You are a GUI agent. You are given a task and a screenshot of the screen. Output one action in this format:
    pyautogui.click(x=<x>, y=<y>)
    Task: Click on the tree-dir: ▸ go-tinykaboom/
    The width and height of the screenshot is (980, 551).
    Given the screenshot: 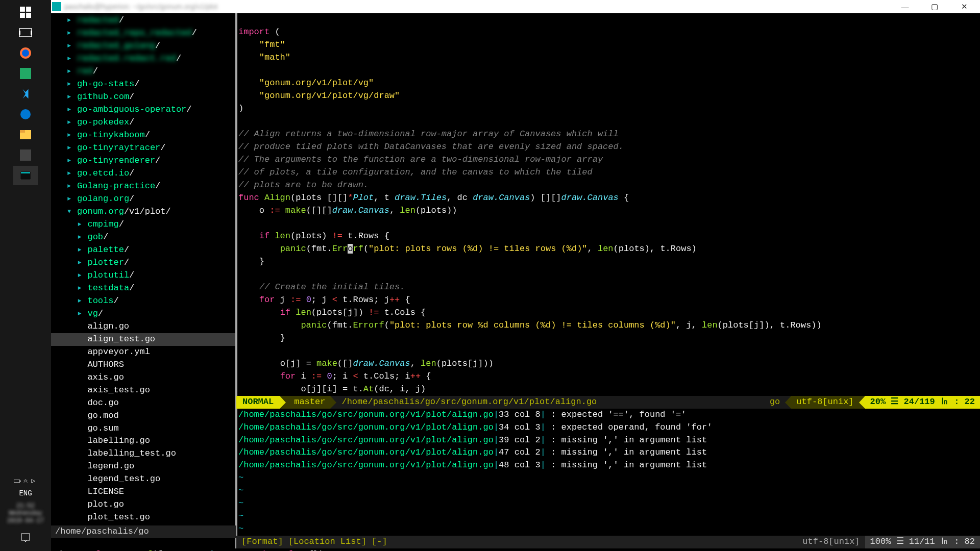 What is the action you would take?
    pyautogui.click(x=143, y=136)
    